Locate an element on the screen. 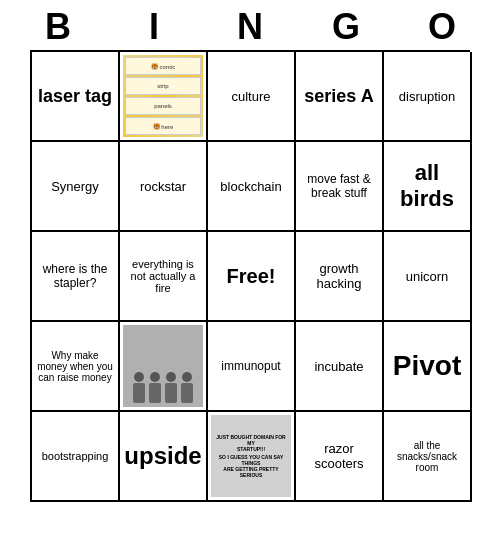  comic-image: 🐯 comic strip panels 🐯 here is located at coordinates (163, 96).